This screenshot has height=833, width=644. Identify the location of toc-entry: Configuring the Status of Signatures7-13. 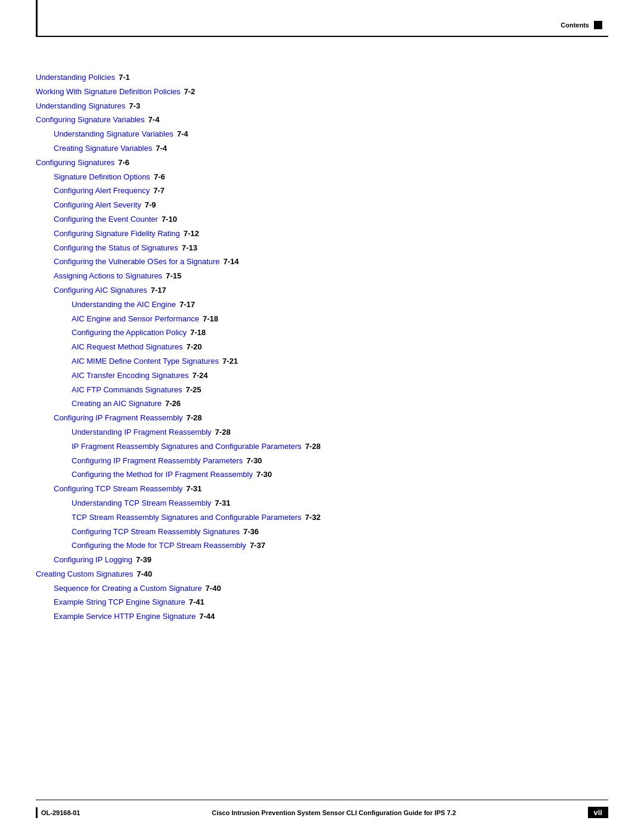
(331, 248).